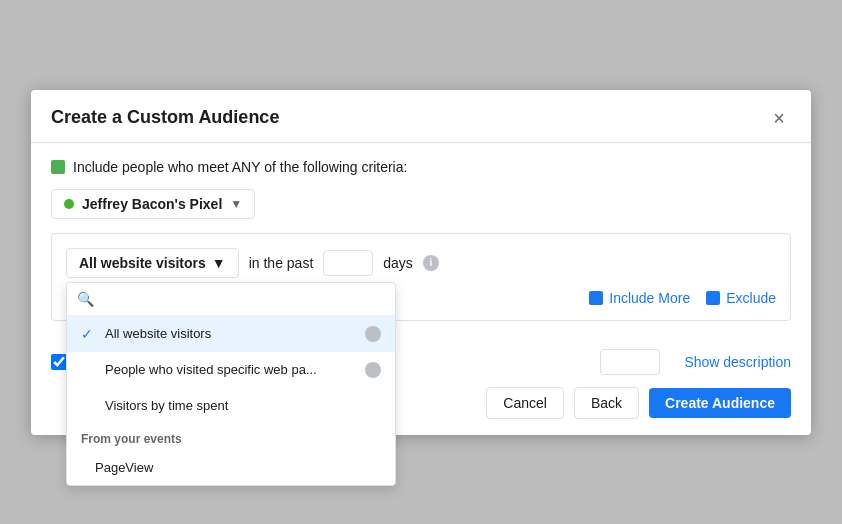  What do you see at coordinates (219, 263) in the screenshot?
I see `dropdown-arrow-icon: ▼` at bounding box center [219, 263].